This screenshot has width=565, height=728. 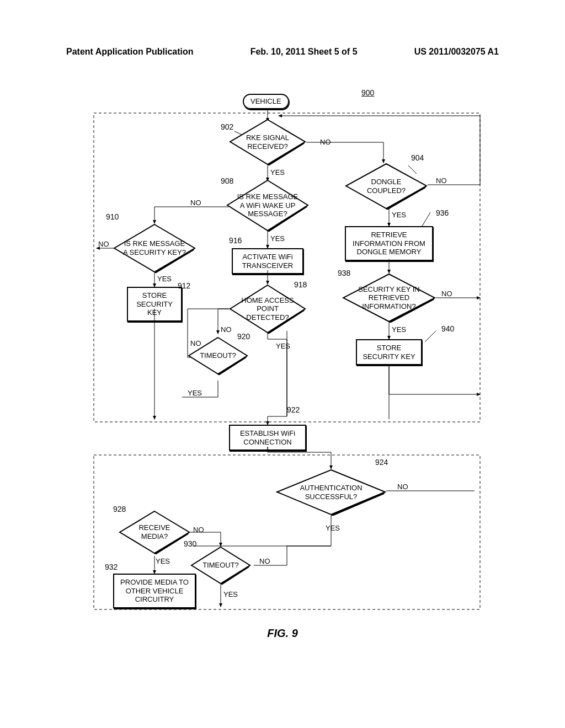 I want to click on p912-text: STORE SECURITY KEY, so click(x=154, y=304).